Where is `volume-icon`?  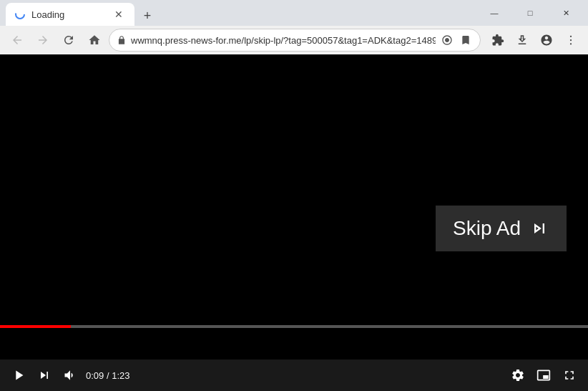
volume-icon is located at coordinates (70, 375).